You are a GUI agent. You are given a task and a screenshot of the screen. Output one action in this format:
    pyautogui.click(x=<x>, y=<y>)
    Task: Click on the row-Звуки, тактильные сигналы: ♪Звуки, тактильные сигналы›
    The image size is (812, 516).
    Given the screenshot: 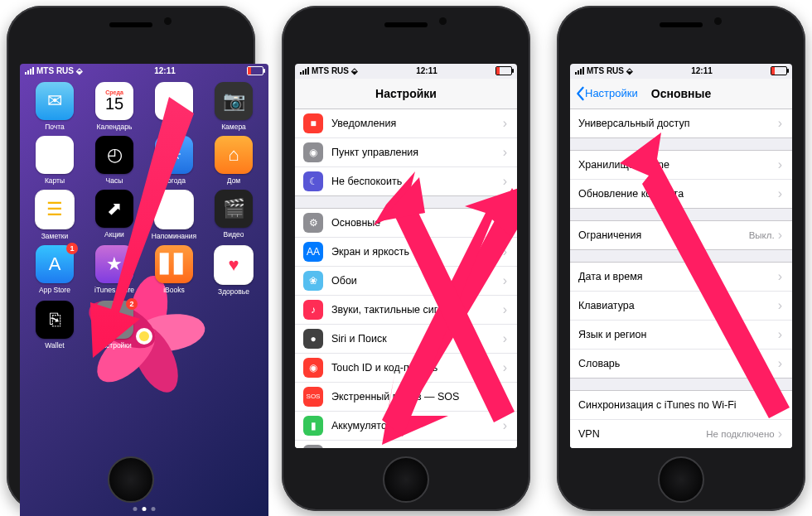 What is the action you would take?
    pyautogui.click(x=406, y=310)
    